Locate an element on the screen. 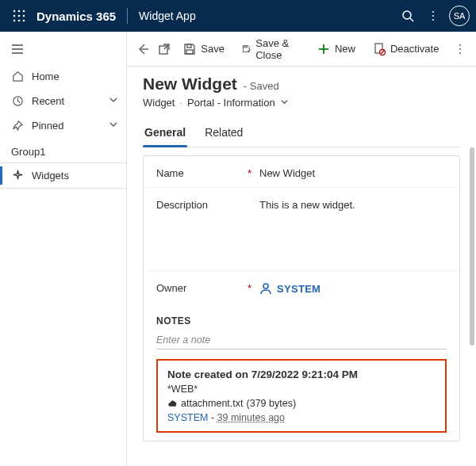 The height and width of the screenshot is (466, 476). save-close-button-label: Save & Close is located at coordinates (278, 49).